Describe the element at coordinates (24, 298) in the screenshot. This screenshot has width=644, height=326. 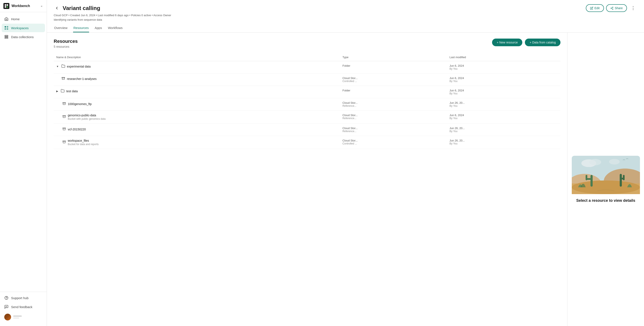
I see `sidebar-item-support: Support hub` at that location.